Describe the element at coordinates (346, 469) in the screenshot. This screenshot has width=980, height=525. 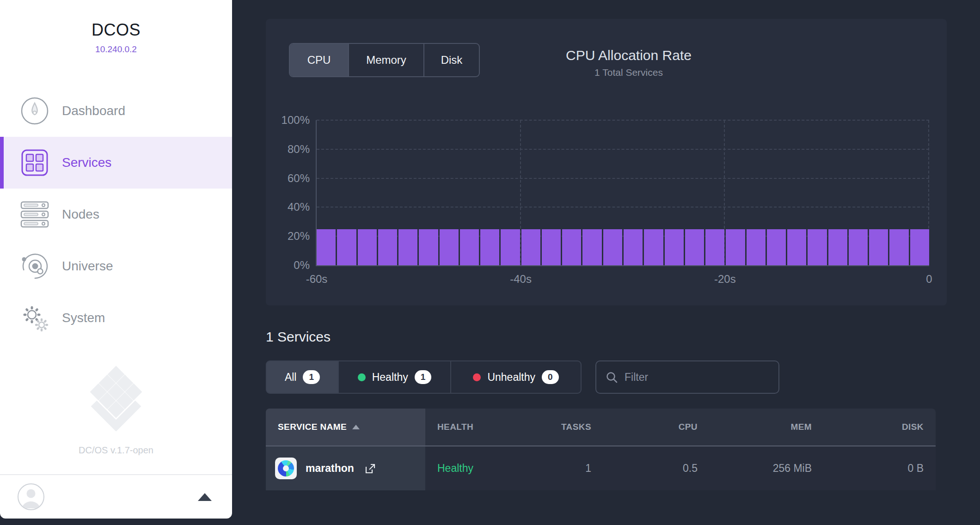
I see `service-cell: marathon` at that location.